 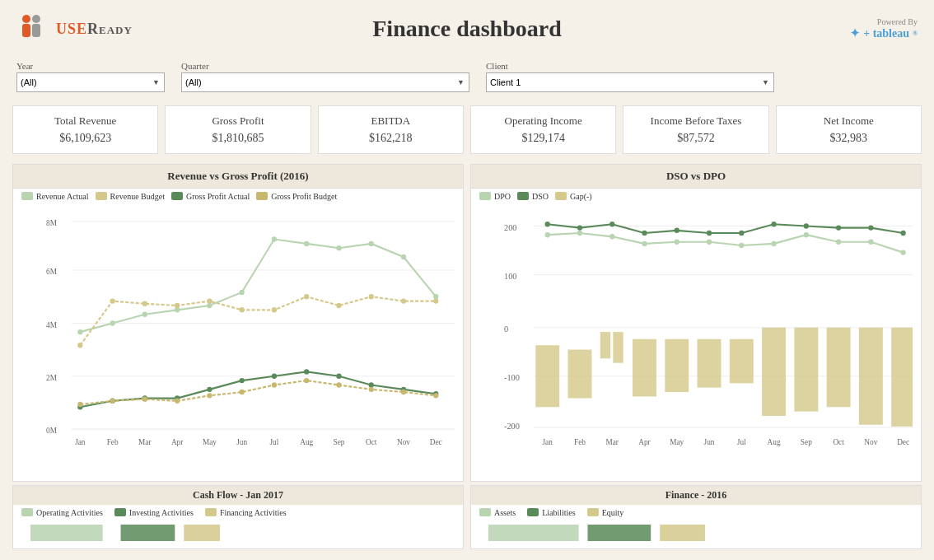 What do you see at coordinates (325, 77) in the screenshot?
I see `quarter-filter-group: Quarter (All)` at bounding box center [325, 77].